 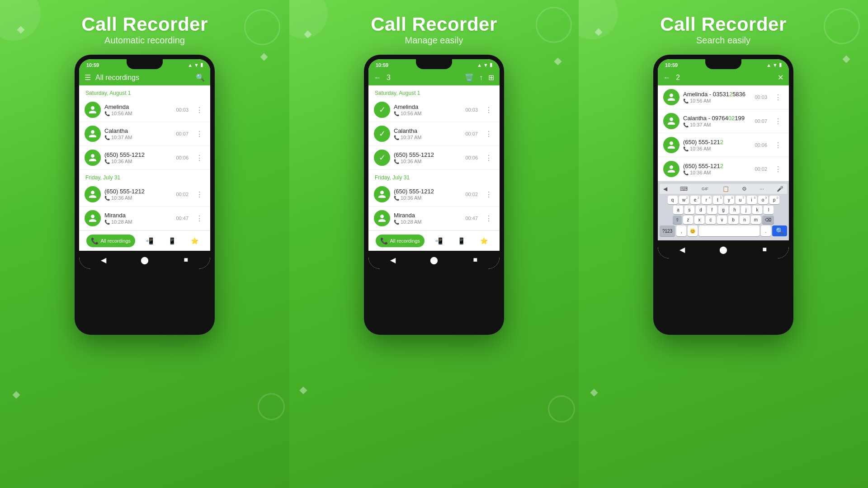 I want to click on kb-keyboard-icon: ⌨, so click(x=684, y=189).